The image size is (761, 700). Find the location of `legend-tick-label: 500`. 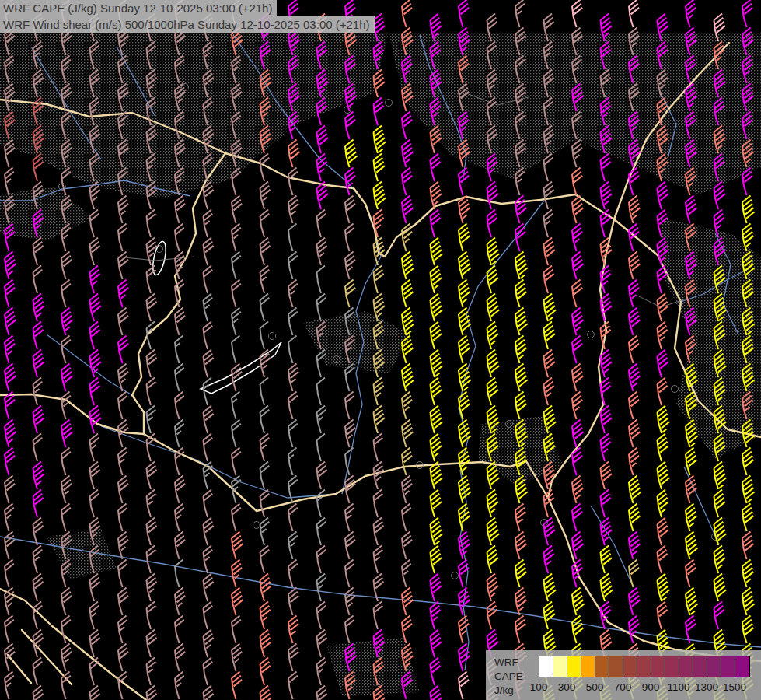

legend-tick-label: 500 is located at coordinates (595, 688).